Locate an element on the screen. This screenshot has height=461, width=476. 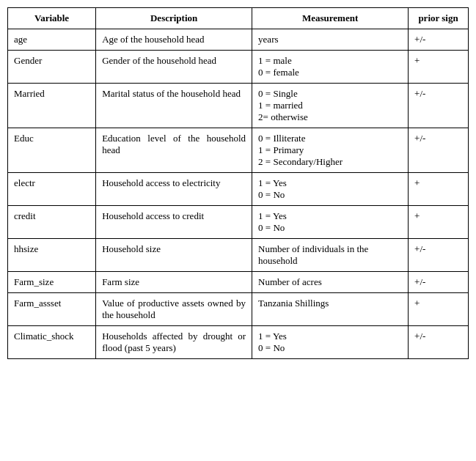
cell-description: Education level of the household head is located at coordinates (175, 151).